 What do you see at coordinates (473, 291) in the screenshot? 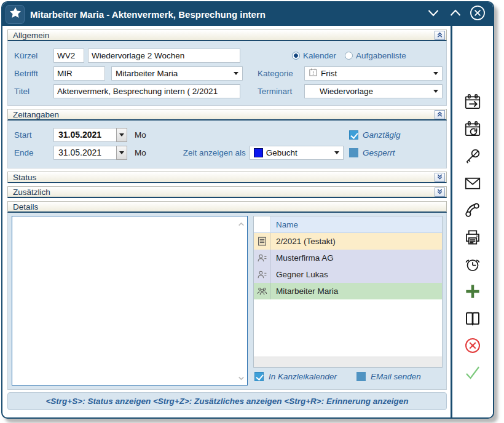
I see `add-icon` at bounding box center [473, 291].